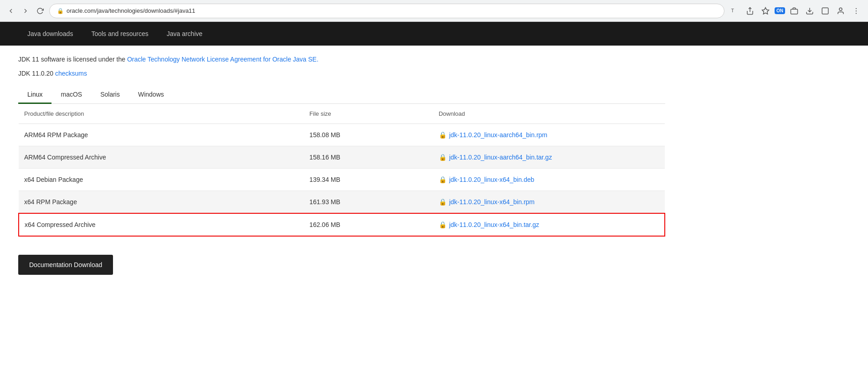 This screenshot has height=381, width=868. What do you see at coordinates (549, 225) in the screenshot?
I see `download-link: 🔒jdk-11.0.20_linux-x64_bin.tar.gz` at bounding box center [549, 225].